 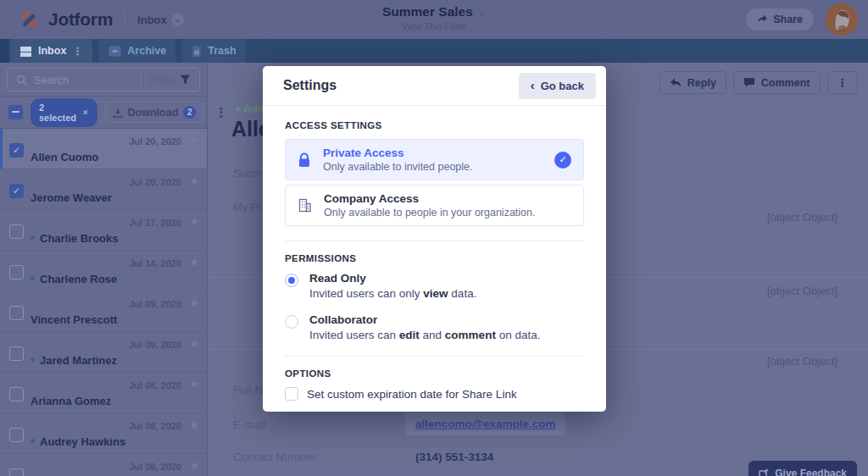 I want to click on download-button: Download 2, so click(x=154, y=112).